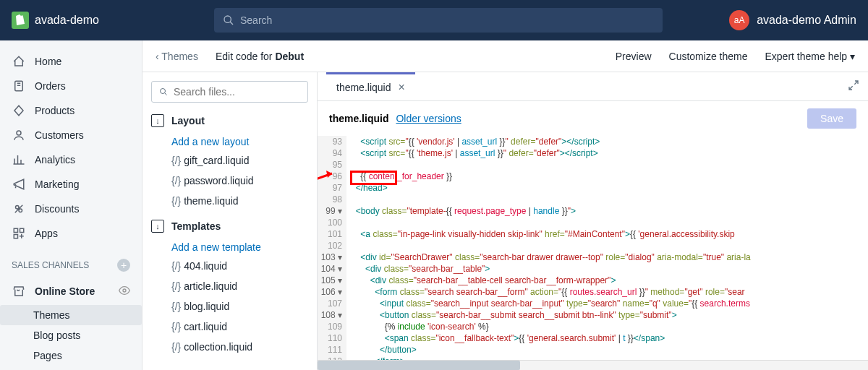  I want to click on sidebar-item-customers: Customers, so click(71, 135).